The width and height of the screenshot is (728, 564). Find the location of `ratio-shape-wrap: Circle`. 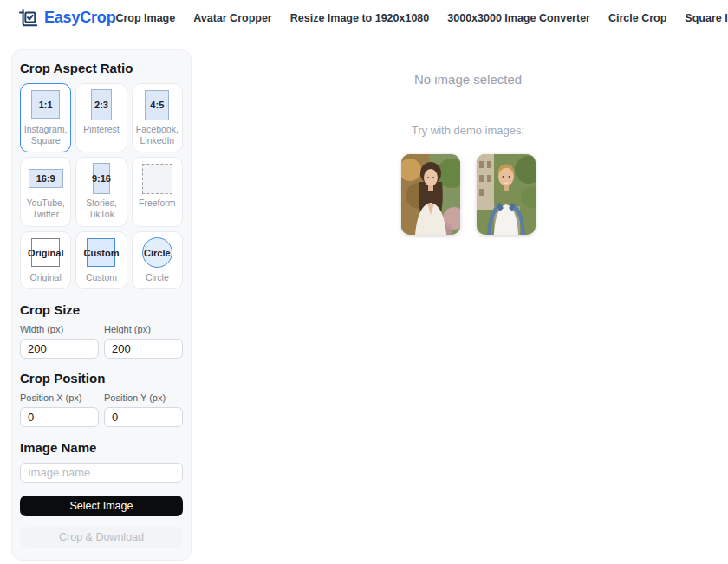

ratio-shape-wrap: Circle is located at coordinates (158, 253).